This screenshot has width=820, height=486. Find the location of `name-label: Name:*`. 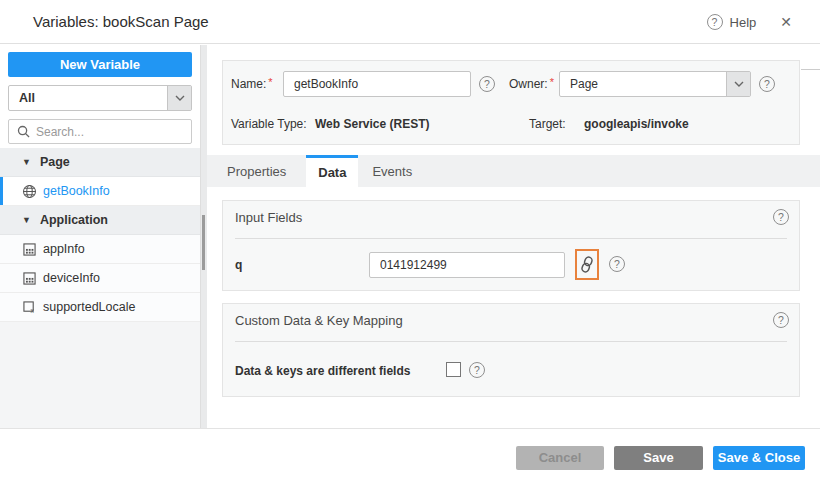

name-label: Name:* is located at coordinates (257, 84).